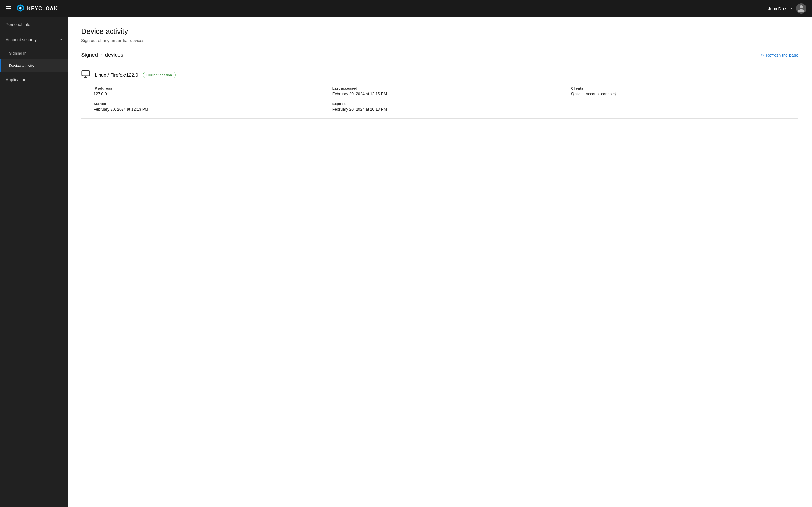  I want to click on ip-address-label: IP address, so click(207, 89).